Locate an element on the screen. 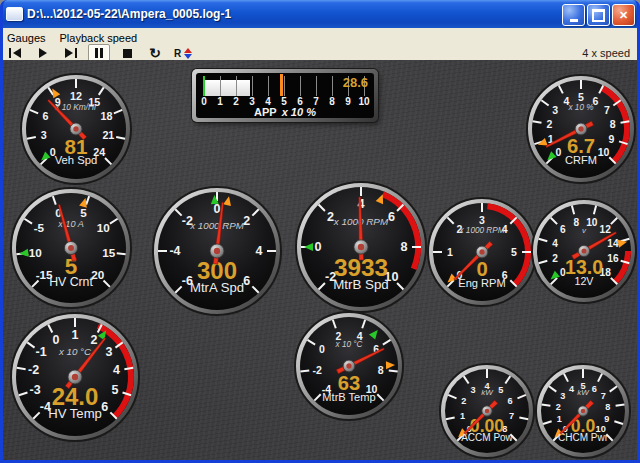  app-tick-label: 2 is located at coordinates (236, 102).